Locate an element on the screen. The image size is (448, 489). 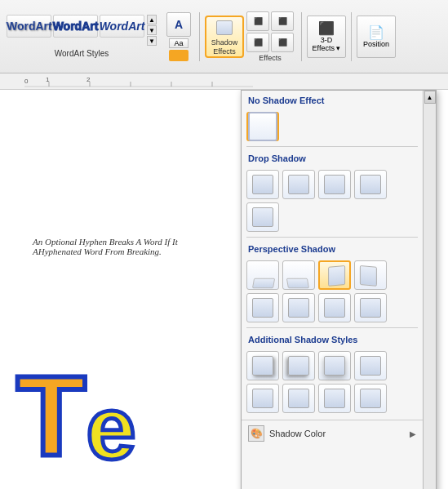
wordart-scroll-up: ▲ is located at coordinates (152, 20).